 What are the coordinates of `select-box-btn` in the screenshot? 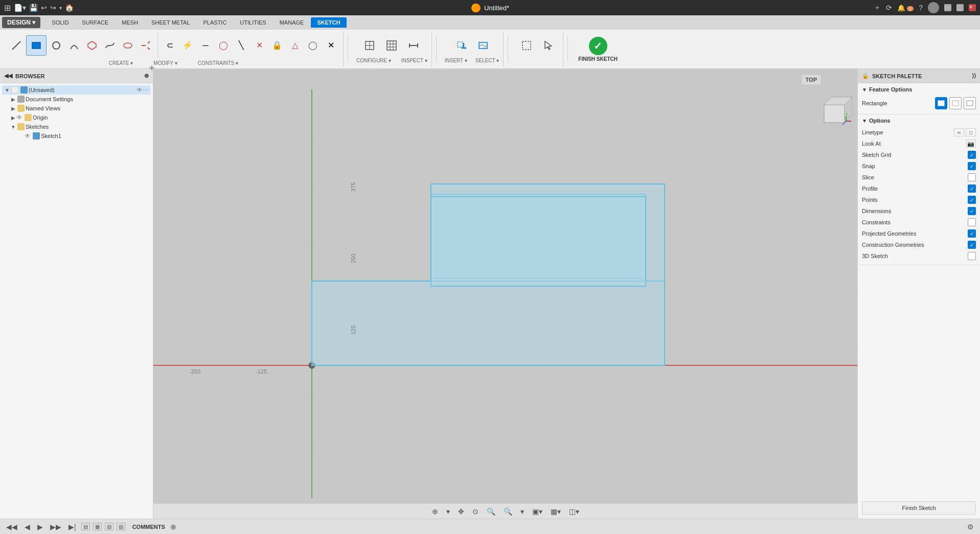 It's located at (527, 45).